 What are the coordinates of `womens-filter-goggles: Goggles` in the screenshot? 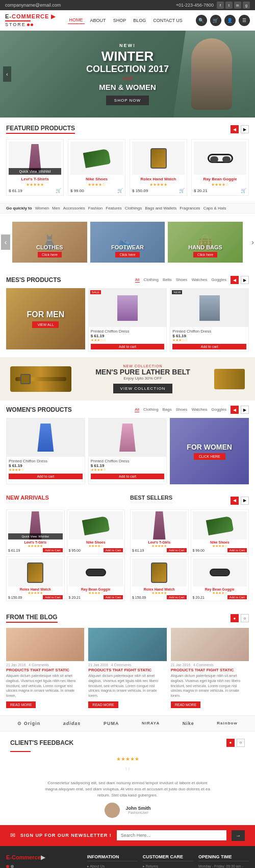 It's located at (219, 410).